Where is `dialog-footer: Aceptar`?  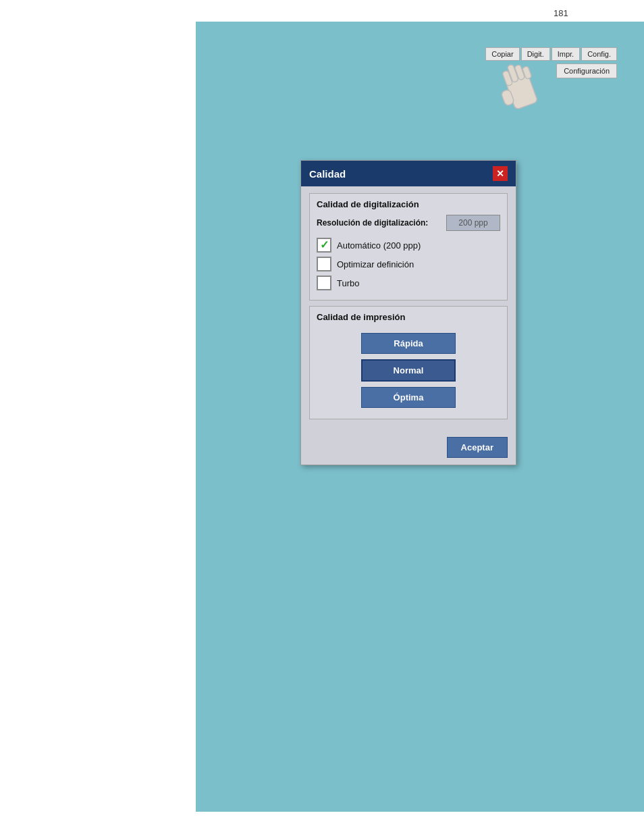 dialog-footer: Aceptar is located at coordinates (408, 448).